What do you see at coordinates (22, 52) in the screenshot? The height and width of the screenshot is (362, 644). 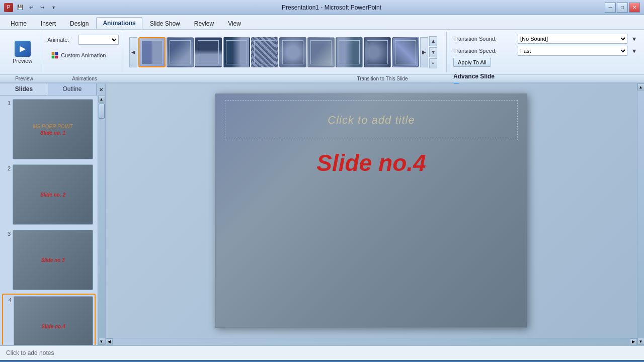 I see `preview-group-content: ▶ Preview` at bounding box center [22, 52].